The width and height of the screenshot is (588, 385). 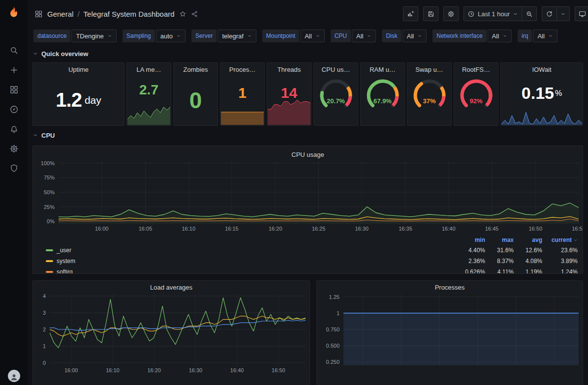 I want to click on x-tick-label: 16:10, so click(x=188, y=229).